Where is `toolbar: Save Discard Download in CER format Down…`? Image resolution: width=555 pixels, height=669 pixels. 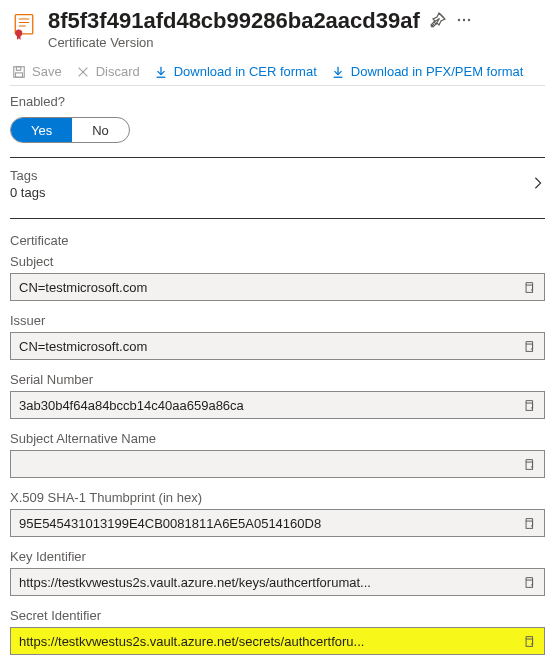 toolbar: Save Discard Download in CER format Down… is located at coordinates (278, 70).